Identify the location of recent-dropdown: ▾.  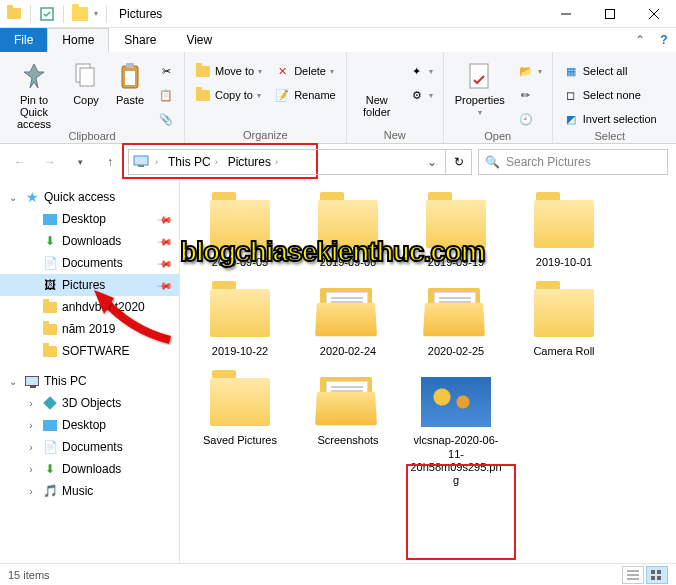
(80, 162).